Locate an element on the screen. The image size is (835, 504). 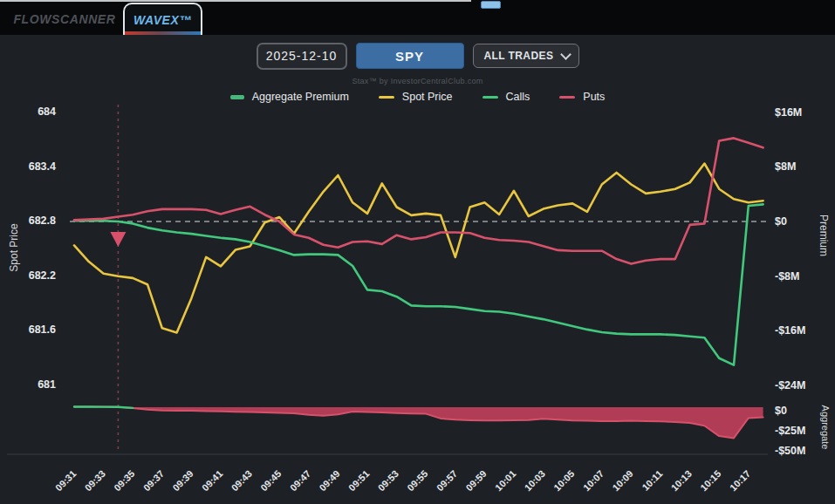
svg-text: -$16M is located at coordinates (791, 330).